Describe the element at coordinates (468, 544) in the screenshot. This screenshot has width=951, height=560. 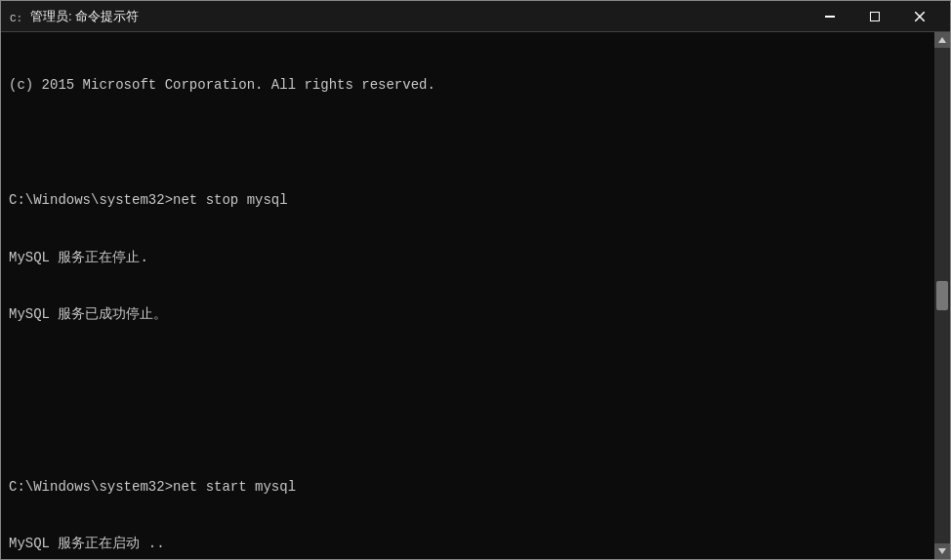
I see `line-8: MySQL 服务正在启动 ..` at that location.